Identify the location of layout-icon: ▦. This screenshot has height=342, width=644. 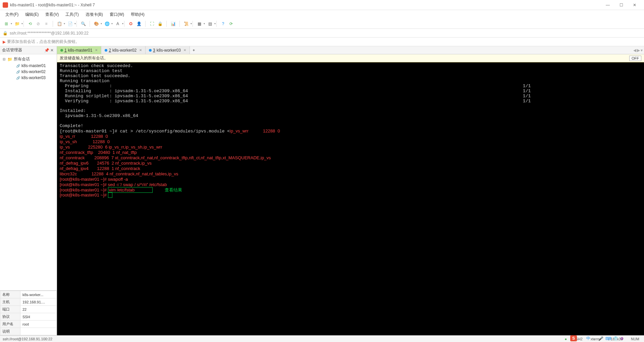
(199, 24).